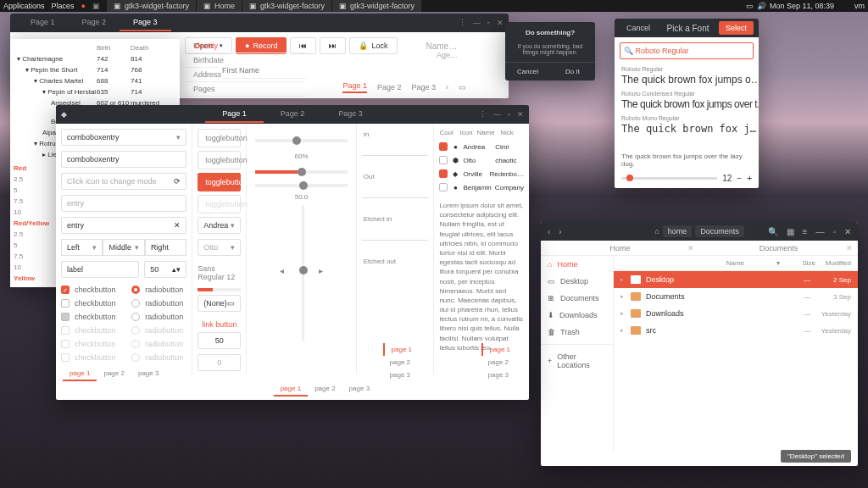 This screenshot has height=488, width=868. What do you see at coordinates (231, 303) in the screenshot?
I see `picker-icon: ▭` at bounding box center [231, 303].